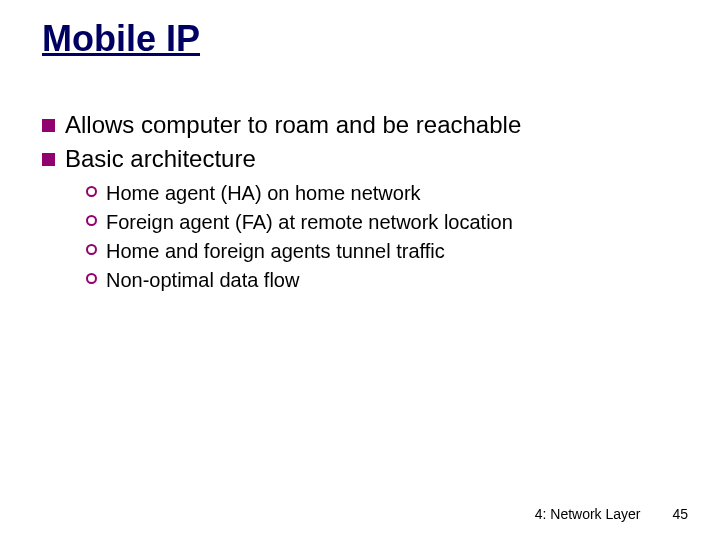 The image size is (720, 540). What do you see at coordinates (121, 39) in the screenshot?
I see `slide-title: Mobile IP` at bounding box center [121, 39].